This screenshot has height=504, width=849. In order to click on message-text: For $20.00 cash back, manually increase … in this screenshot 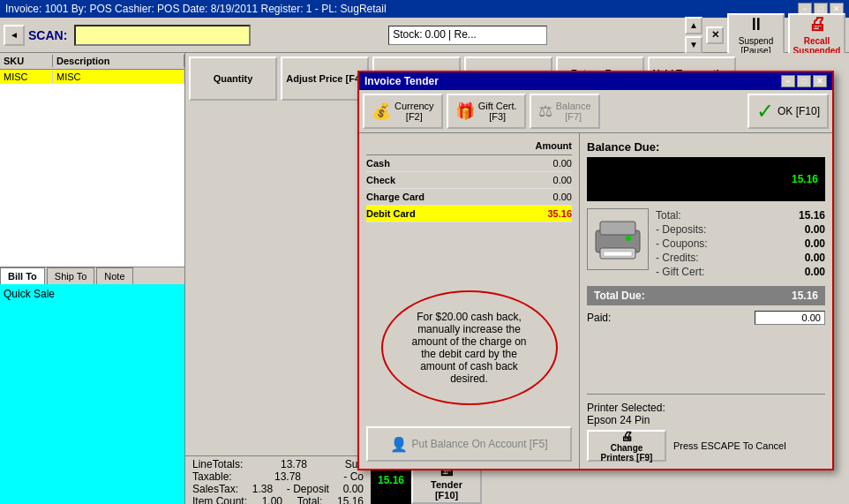, I will do `click(470, 348)`.